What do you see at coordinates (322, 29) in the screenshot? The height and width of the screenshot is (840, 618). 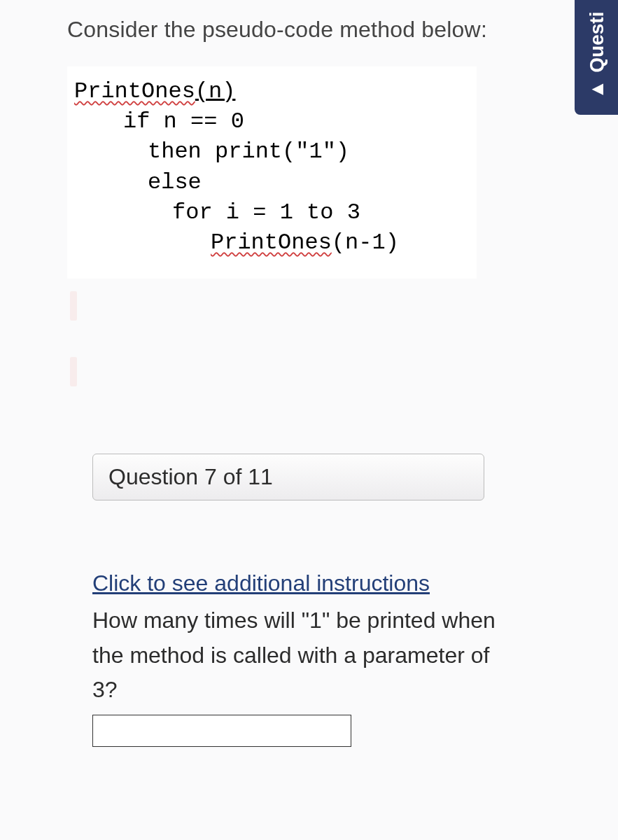 I see `intro-text: Consider the pseudo-code method below:` at bounding box center [322, 29].